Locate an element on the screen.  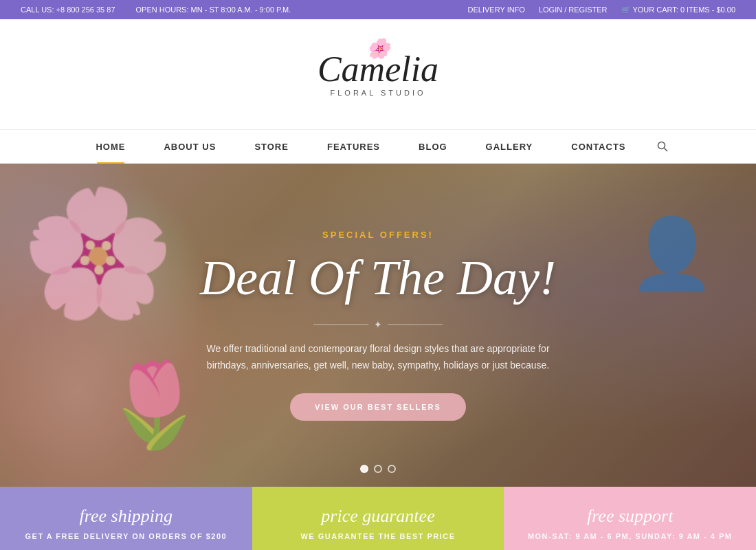
logo-text: 🌸 Camelia is located at coordinates (378, 69).